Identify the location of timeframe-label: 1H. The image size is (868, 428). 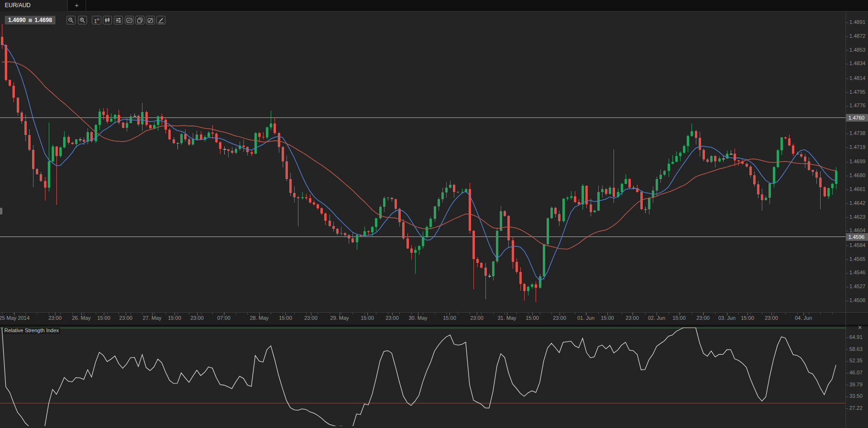
(97, 20).